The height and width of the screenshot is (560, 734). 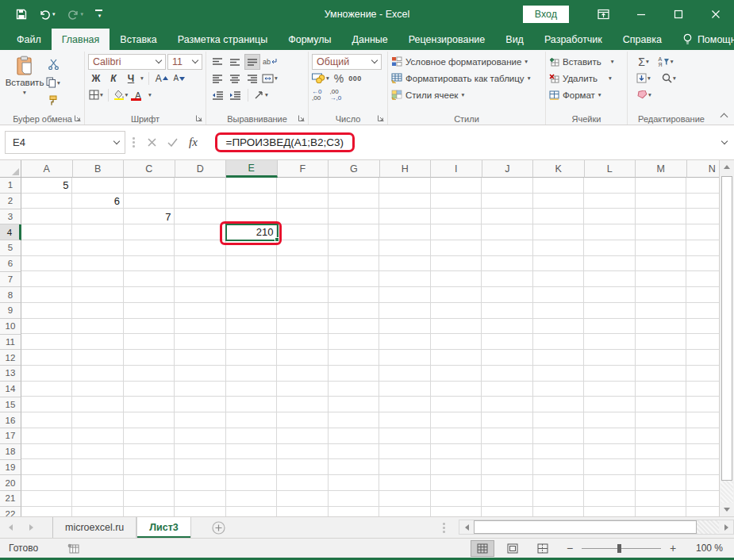 I want to click on delete-cells-button: Удалить▾, so click(x=586, y=78).